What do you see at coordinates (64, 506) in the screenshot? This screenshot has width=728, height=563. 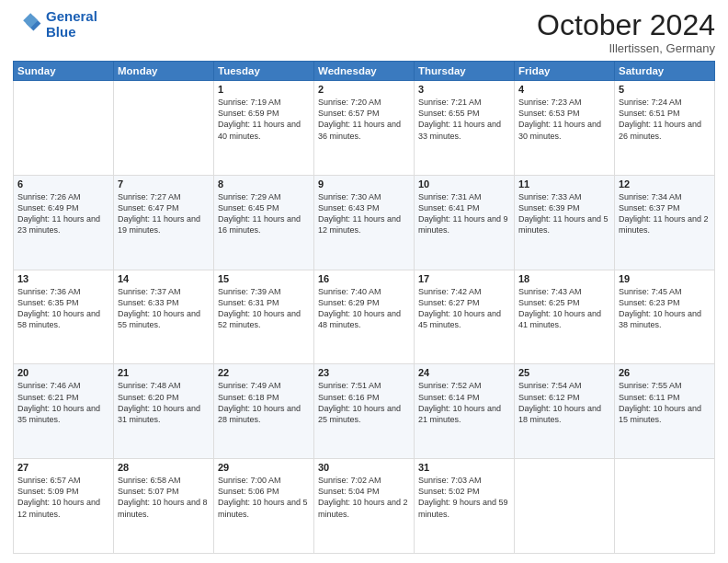 I see `calendar-cell: 27Sunrise: 6:57 AMSunset: 5:09 PMDayligh…` at bounding box center [64, 506].